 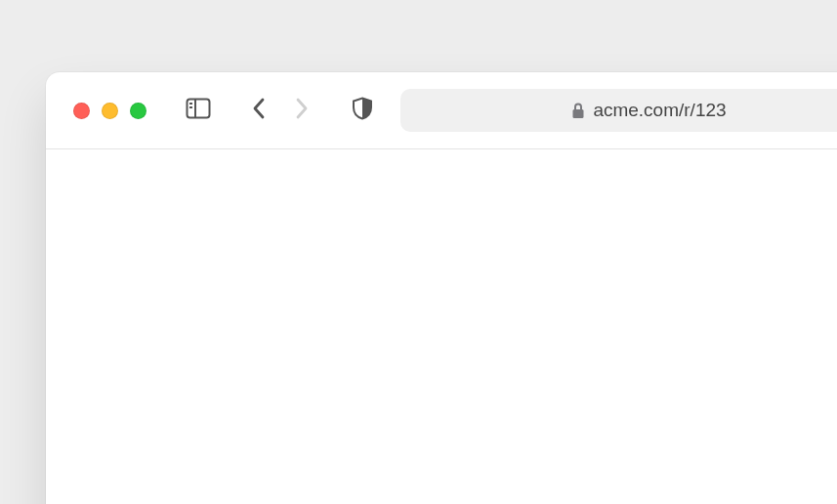 What do you see at coordinates (259, 110) in the screenshot?
I see `chevron-left-icon` at bounding box center [259, 110].